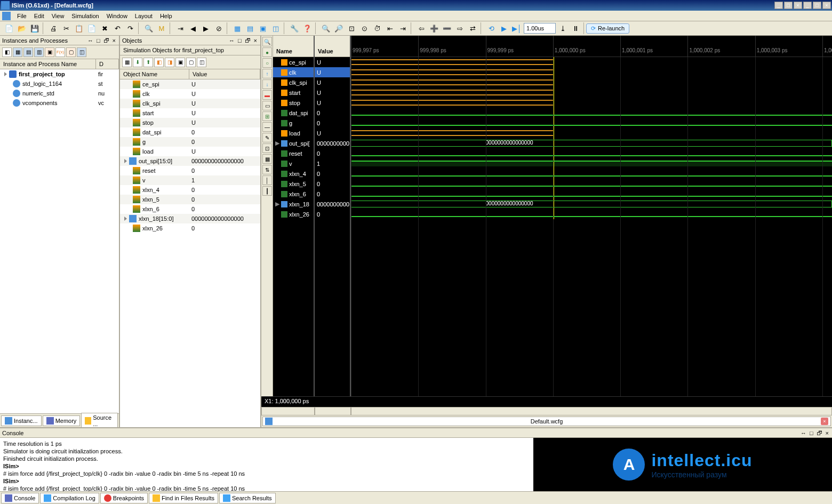 Image resolution: width=832 pixels, height=504 pixels. What do you see at coordinates (434, 28) in the screenshot?
I see `marker-add-button: ➕` at bounding box center [434, 28].